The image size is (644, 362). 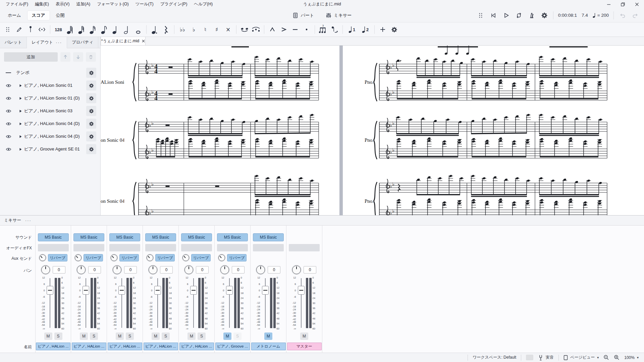 What do you see at coordinates (155, 29) in the screenshot?
I see `augmentation-dot-button` at bounding box center [155, 29].